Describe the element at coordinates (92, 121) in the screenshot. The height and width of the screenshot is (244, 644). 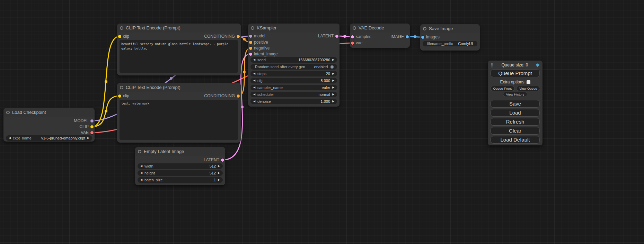
I see `model-output-dot` at that location.